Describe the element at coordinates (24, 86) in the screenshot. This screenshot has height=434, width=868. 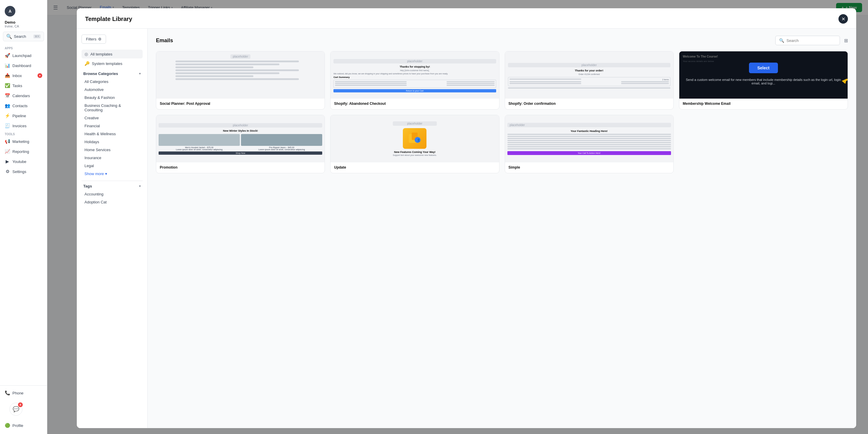
I see `sidebar-item-tasks: ✅ Tasks` at that location.